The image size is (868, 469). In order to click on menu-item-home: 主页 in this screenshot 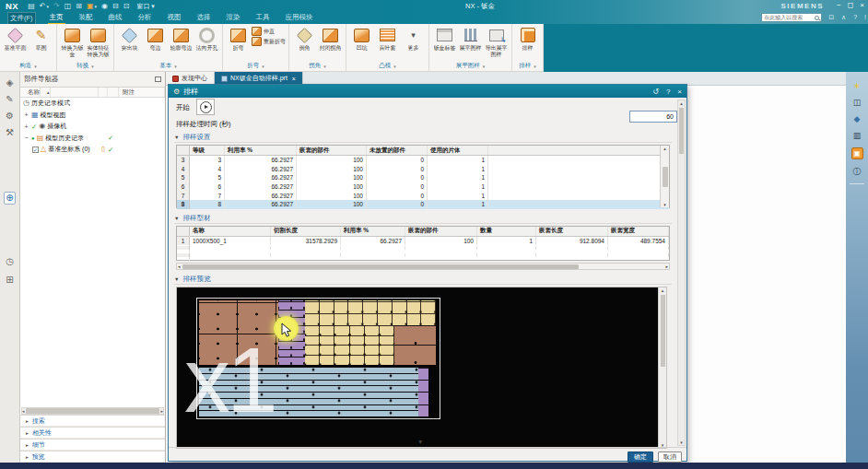, I will do `click(57, 18)`.